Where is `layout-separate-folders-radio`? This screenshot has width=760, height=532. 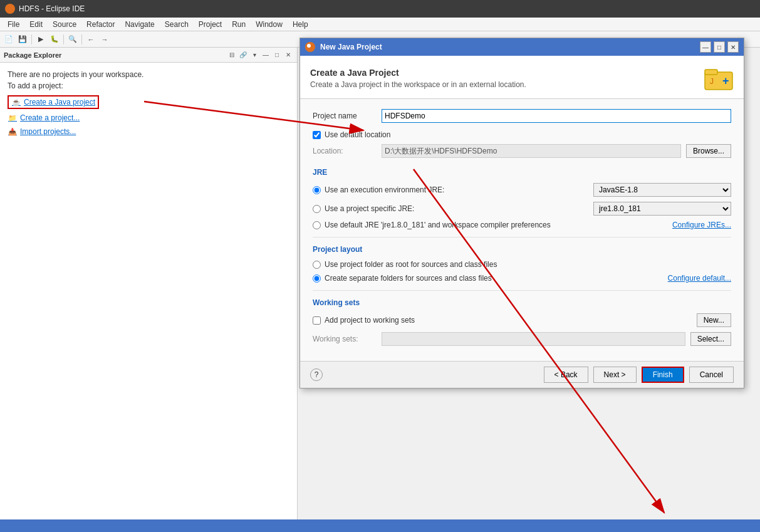 layout-separate-folders-radio is located at coordinates (317, 278).